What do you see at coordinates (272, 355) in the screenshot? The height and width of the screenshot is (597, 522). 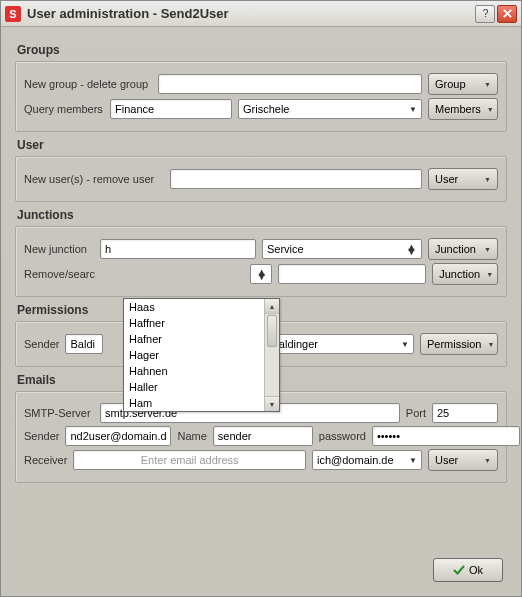 I see `scrollbar: ▲ ▼` at bounding box center [272, 355].